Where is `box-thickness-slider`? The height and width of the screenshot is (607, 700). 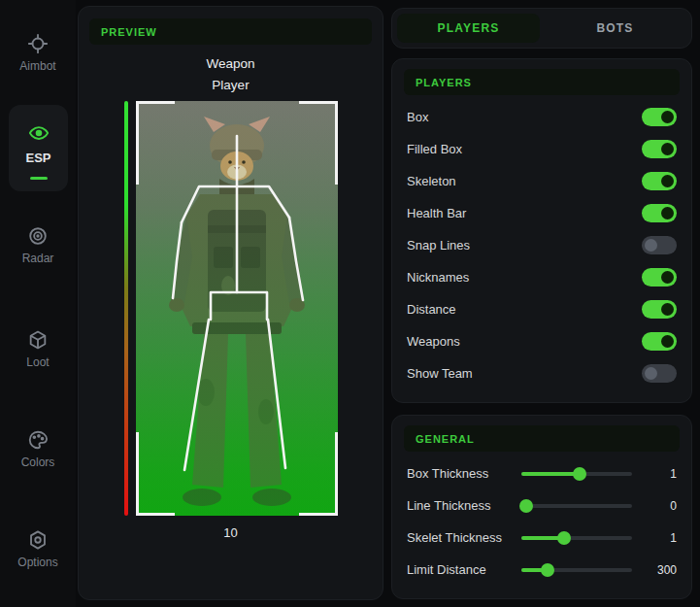
box-thickness-slider is located at coordinates (577, 474).